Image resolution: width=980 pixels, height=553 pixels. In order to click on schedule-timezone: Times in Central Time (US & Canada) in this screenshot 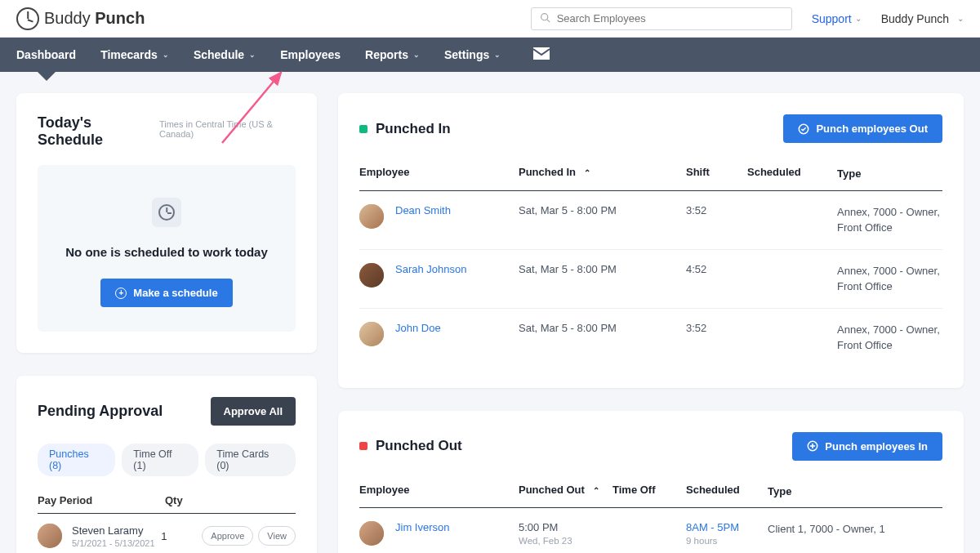, I will do `click(227, 129)`.